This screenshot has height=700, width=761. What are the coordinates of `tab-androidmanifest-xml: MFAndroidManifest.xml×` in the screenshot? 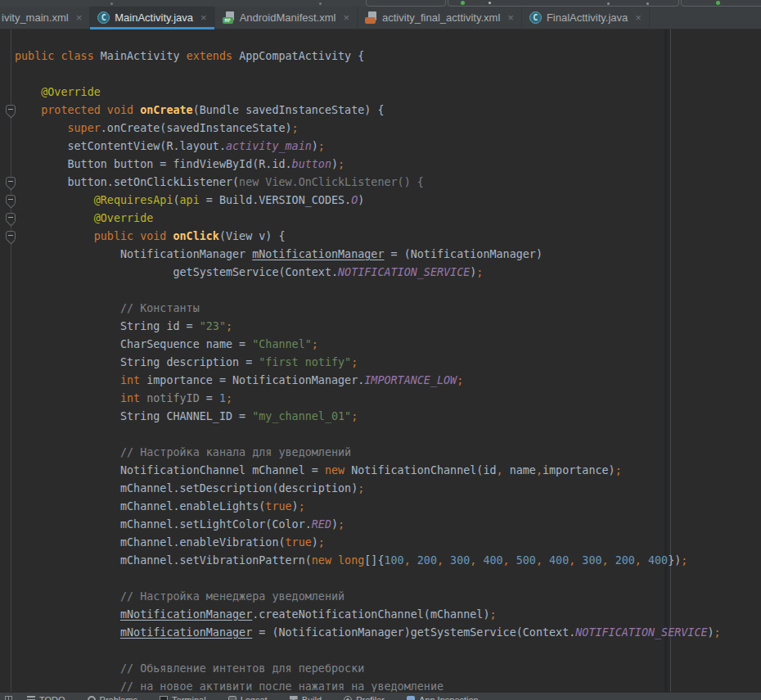 It's located at (286, 18).